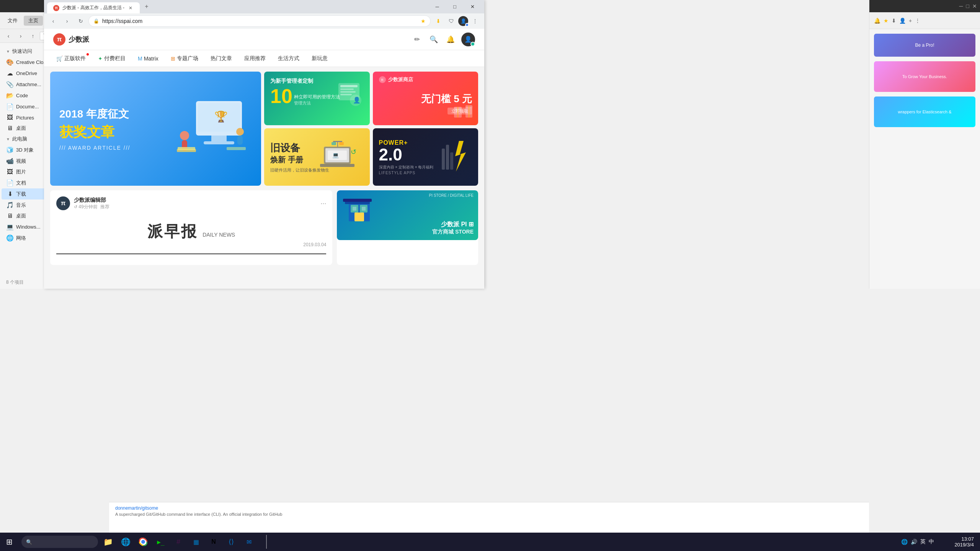 This screenshot has width=980, height=551. Describe the element at coordinates (317, 98) in the screenshot. I see `banner-top-right-1: 为新手管理者定制 10 种立即可用的管理方法 管理方法` at that location.